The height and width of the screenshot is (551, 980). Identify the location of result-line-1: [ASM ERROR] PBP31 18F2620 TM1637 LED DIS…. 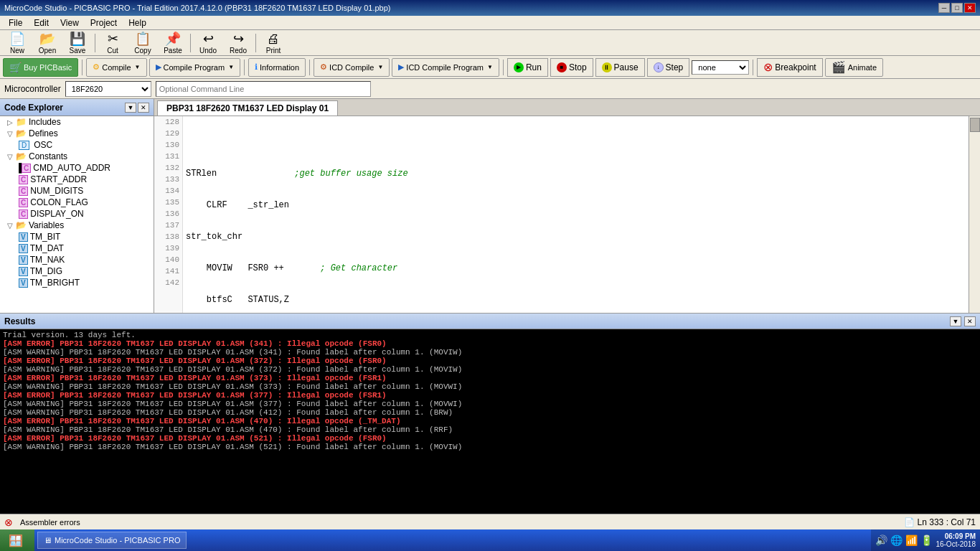
(490, 344).